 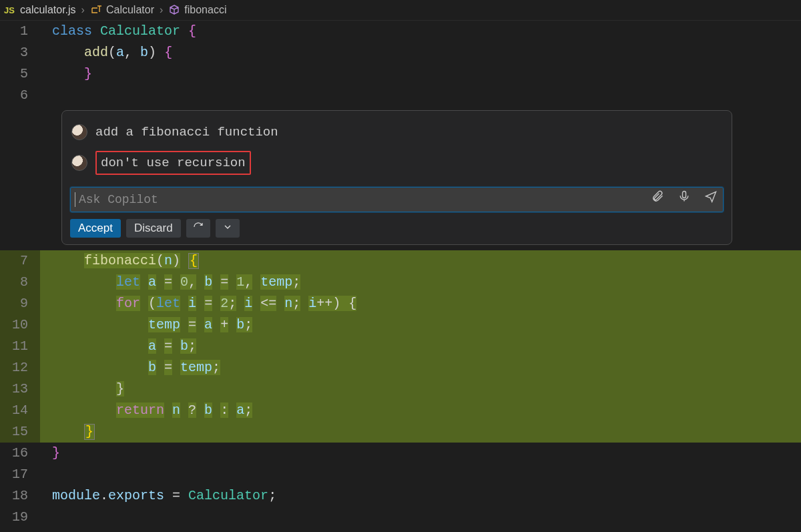 I want to click on chevron-down-icon, so click(x=228, y=228).